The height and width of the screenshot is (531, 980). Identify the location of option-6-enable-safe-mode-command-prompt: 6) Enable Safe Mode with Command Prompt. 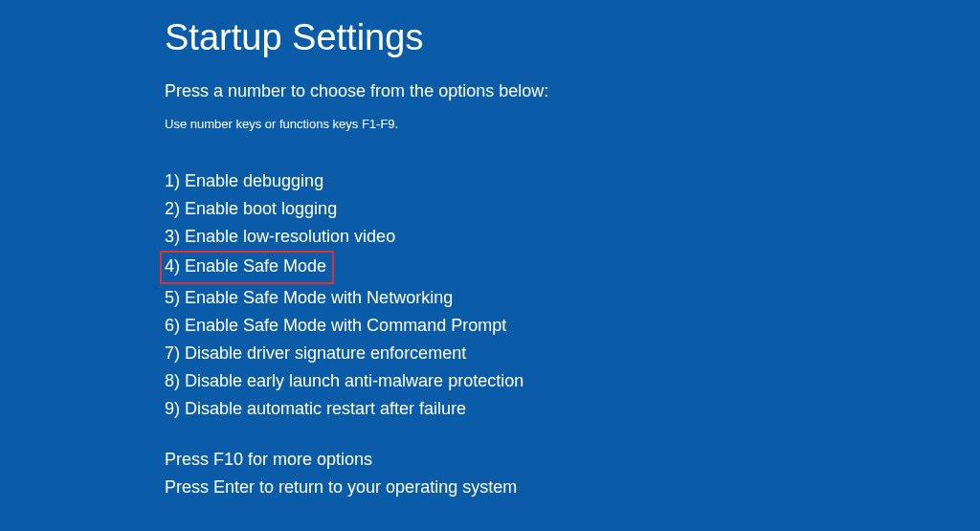
(335, 325).